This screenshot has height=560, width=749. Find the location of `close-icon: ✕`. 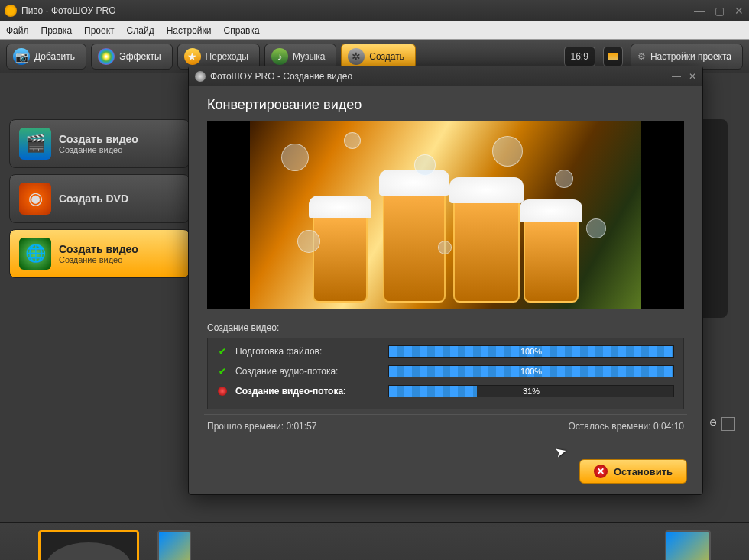

close-icon: ✕ is located at coordinates (739, 11).